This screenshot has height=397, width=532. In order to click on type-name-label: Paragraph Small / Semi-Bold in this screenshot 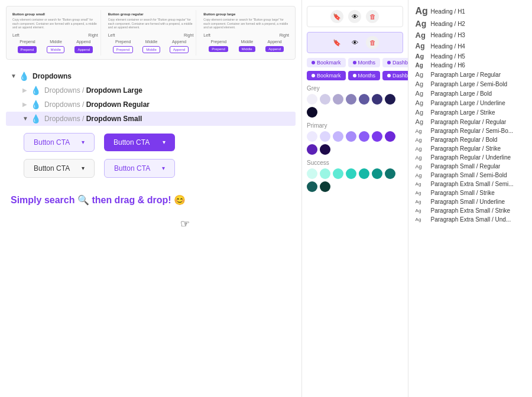, I will do `click(469, 175)`.